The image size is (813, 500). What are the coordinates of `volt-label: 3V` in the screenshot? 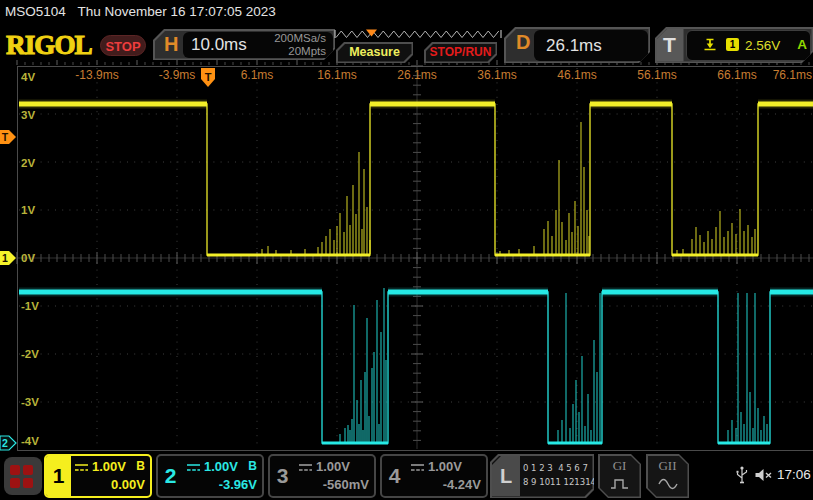 It's located at (28, 115).